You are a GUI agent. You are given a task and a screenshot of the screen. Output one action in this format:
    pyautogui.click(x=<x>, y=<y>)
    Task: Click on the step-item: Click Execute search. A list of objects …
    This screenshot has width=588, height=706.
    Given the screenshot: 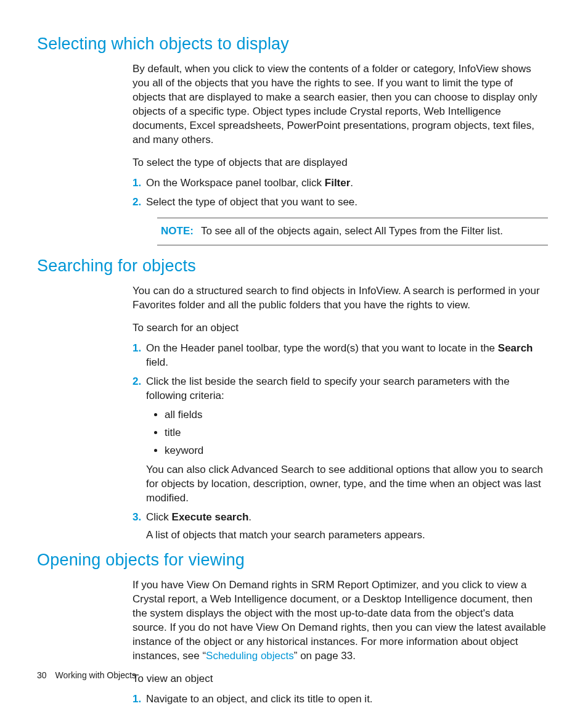 What is the action you would take?
    pyautogui.click(x=347, y=527)
    